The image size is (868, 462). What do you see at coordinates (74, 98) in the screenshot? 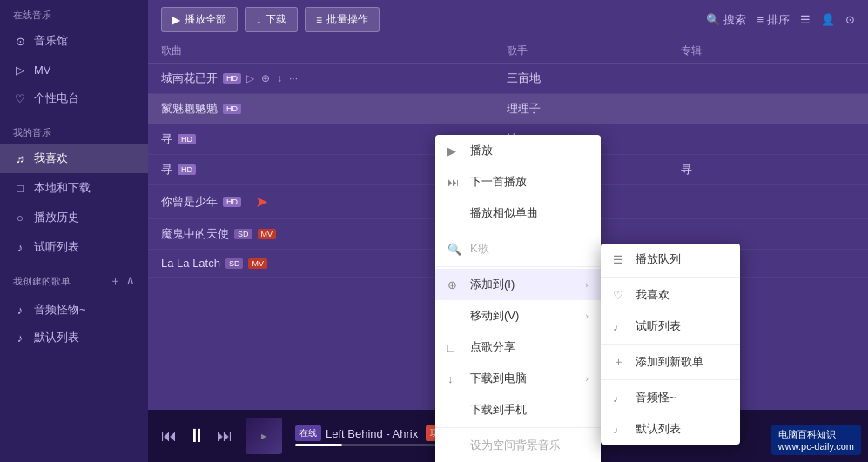
I see `sidebar-item-radio: ♡ 个性电台` at bounding box center [74, 98].